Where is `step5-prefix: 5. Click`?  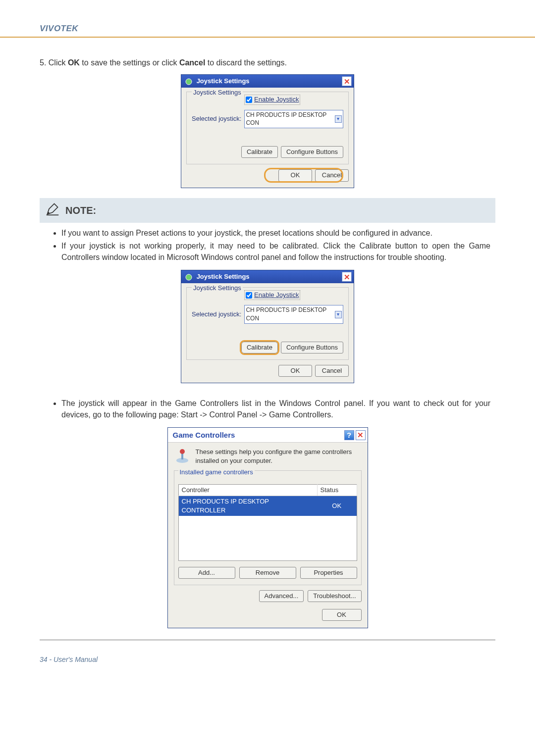 step5-prefix: 5. Click is located at coordinates (54, 62).